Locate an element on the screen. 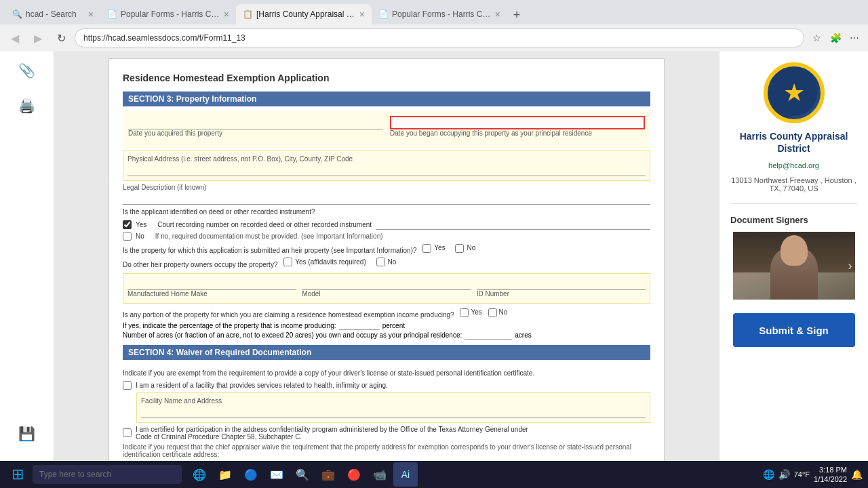 This screenshot has width=868, height=488. taskbar-edge-icon: 🌐 is located at coordinates (199, 474).